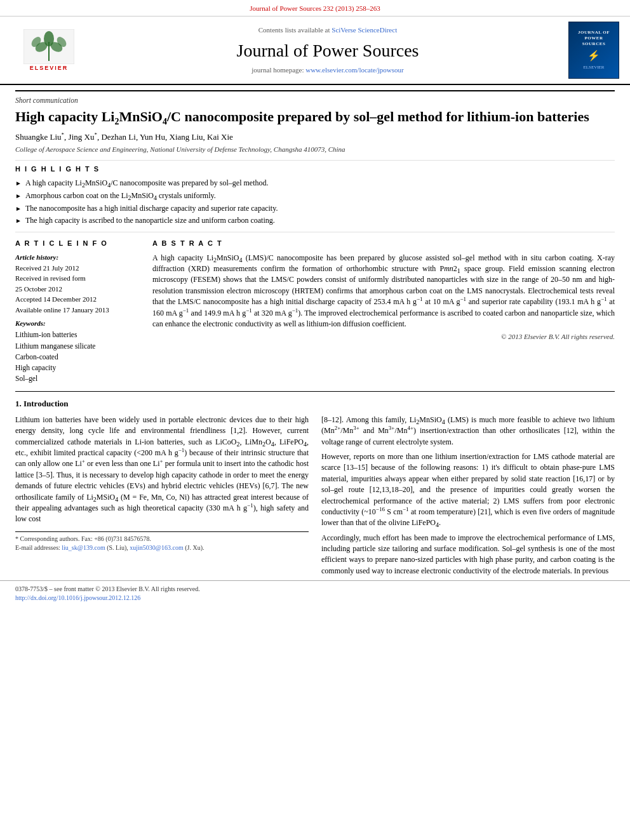 Image resolution: width=630 pixels, height=840 pixels. Describe the element at coordinates (79, 300) in the screenshot. I see `accepted-date: Accepted 14 December 2012` at that location.